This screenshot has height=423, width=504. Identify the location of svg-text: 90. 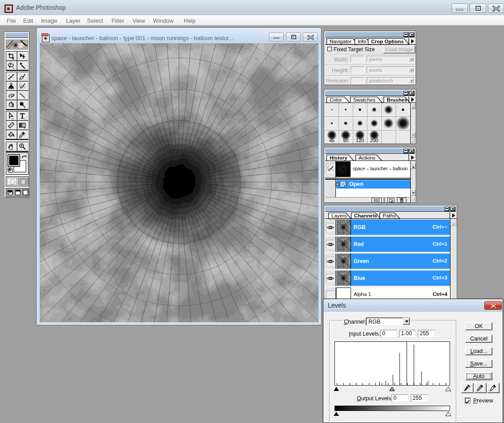
(346, 140).